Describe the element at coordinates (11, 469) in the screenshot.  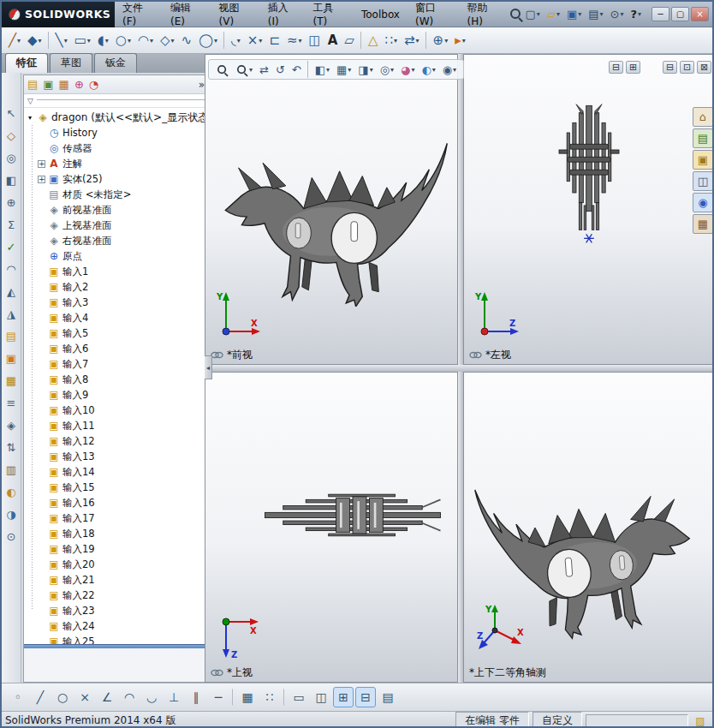
I see `material-tool: ▥` at that location.